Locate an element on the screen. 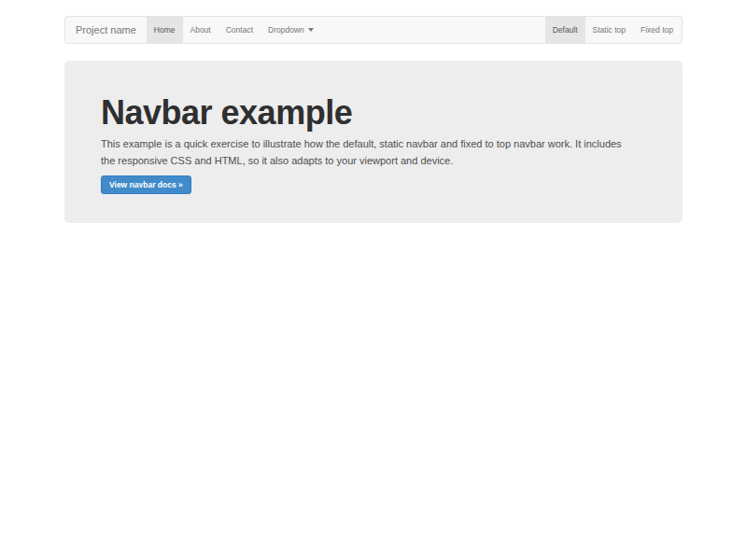 Image resolution: width=747 pixels, height=560 pixels. nav-item-static-top: Static top is located at coordinates (609, 30).